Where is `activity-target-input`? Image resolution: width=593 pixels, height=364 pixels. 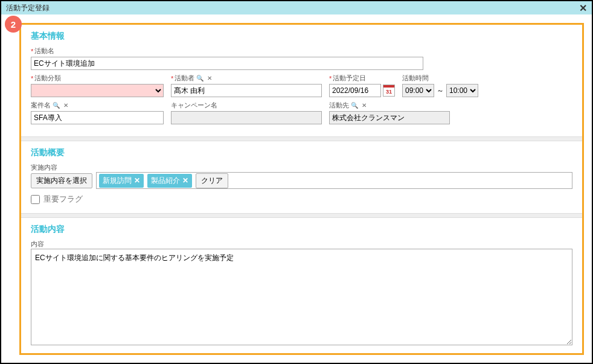
activity-target-input is located at coordinates (389, 118).